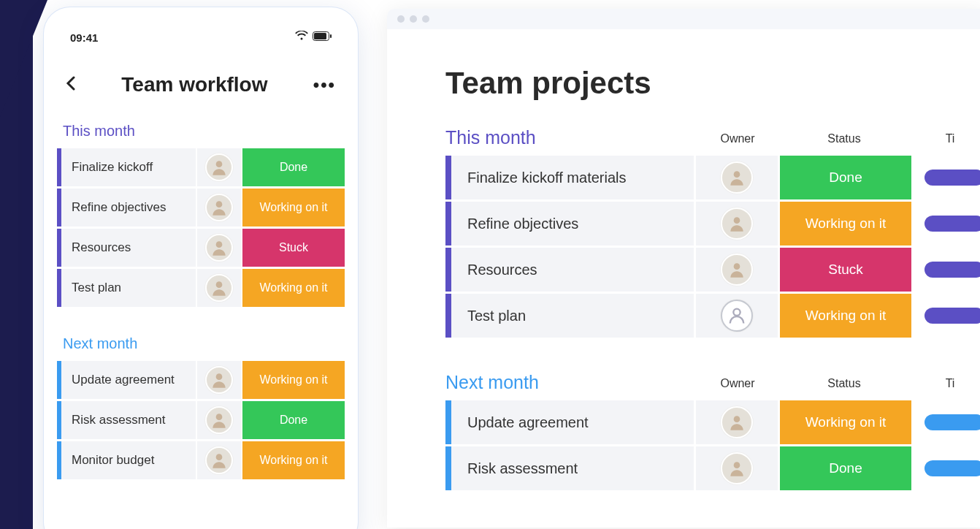  Describe the element at coordinates (201, 91) in the screenshot. I see `phone-header: Team workflow •••` at that location.